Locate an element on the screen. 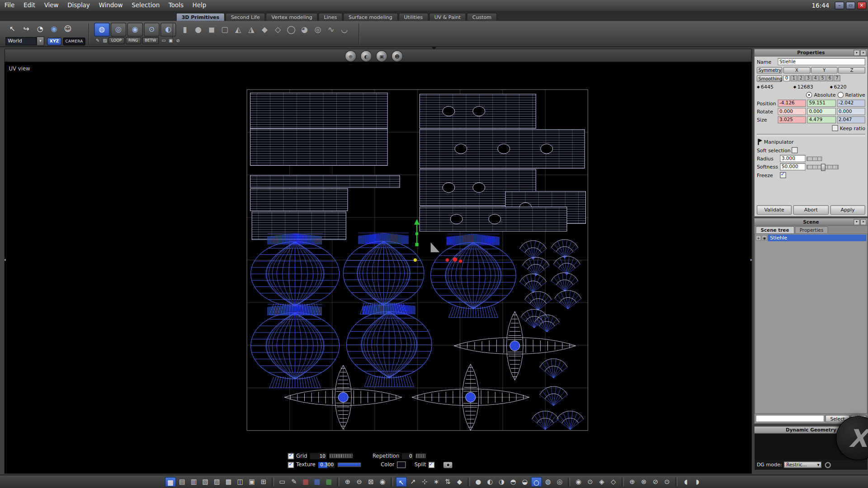  smoothing-level-6: 6 is located at coordinates (830, 79).